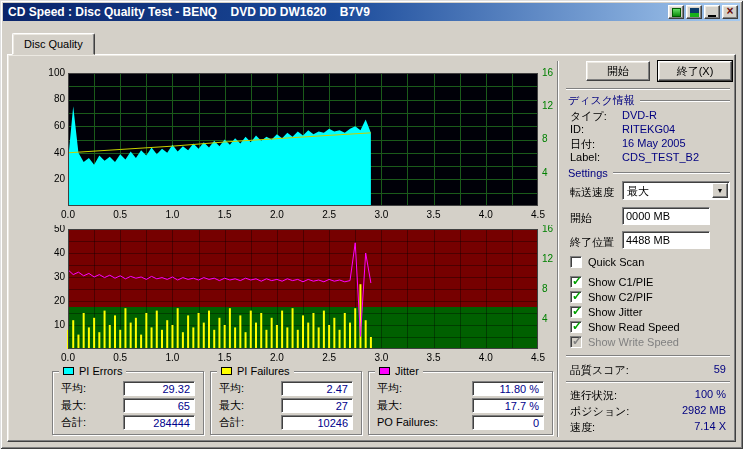 This screenshot has height=449, width=743. I want to click on jitter-group: Jitter 平均: 11.80 % 最大: 17.7 % PO Failure…, so click(460, 403).